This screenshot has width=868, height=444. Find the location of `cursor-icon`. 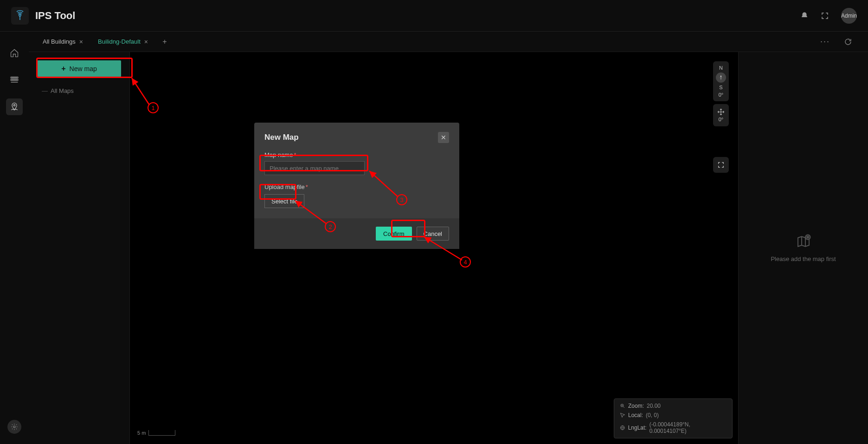

cursor-icon is located at coordinates (623, 415).